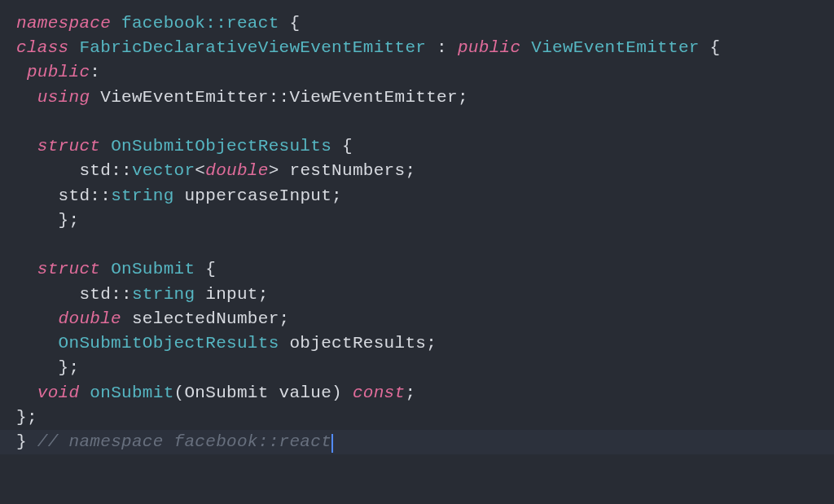 This screenshot has height=504, width=834. I want to click on param-type: OnSubmit, so click(226, 392).